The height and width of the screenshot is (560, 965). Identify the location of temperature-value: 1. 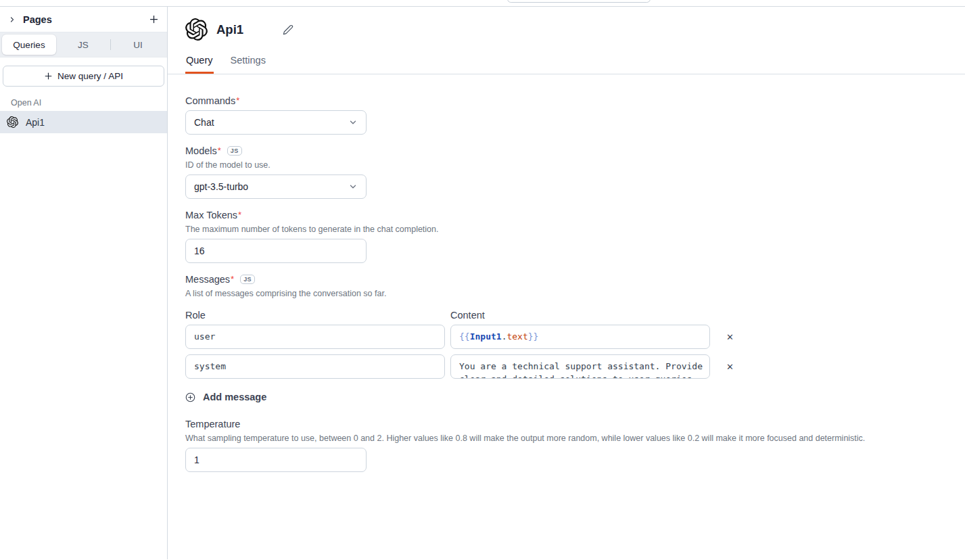
(197, 460).